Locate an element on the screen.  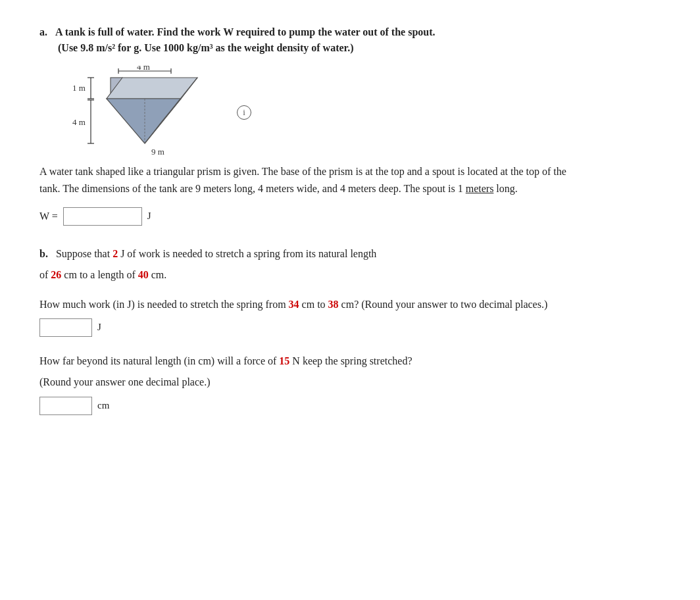
problem-b-line1-pre: Suppose that is located at coordinates (84, 254).